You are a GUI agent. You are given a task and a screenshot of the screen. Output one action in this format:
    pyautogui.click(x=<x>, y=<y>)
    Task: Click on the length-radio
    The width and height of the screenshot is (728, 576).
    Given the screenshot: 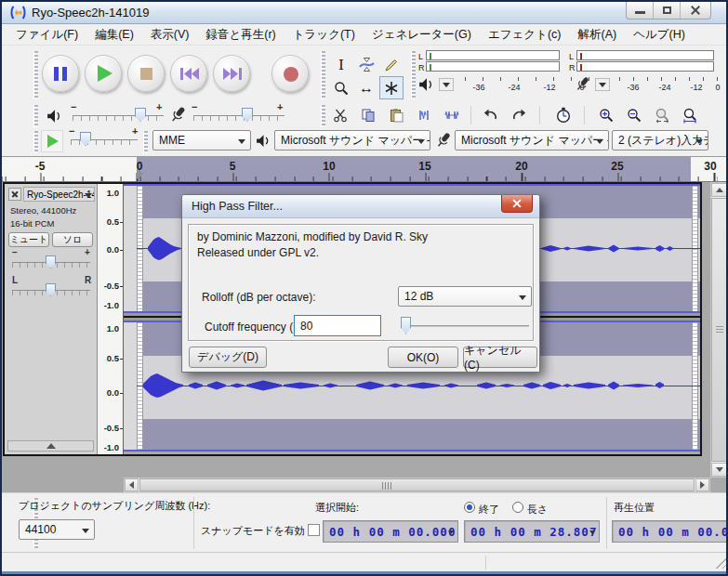 What is the action you would take?
    pyautogui.click(x=518, y=507)
    